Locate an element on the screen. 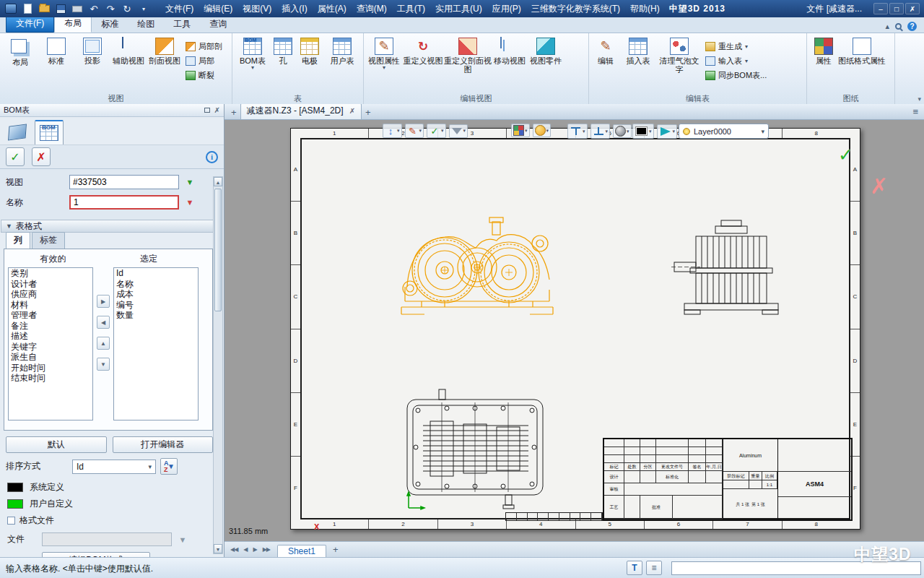 The width and height of the screenshot is (924, 578). view-part-button: 视图零件 is located at coordinates (546, 51).